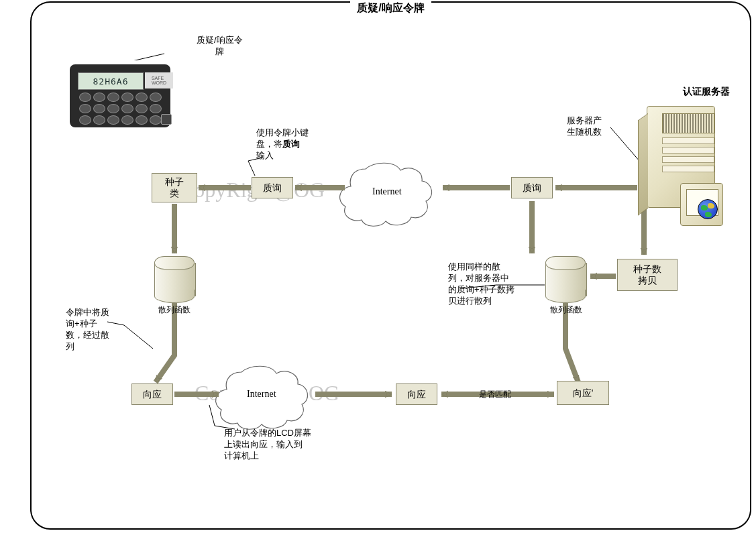 The height and width of the screenshot is (533, 756). I want to click on lcd-read-note: 用户从令牌的LCD屏幕 上读出向应，输入到 计算机上, so click(268, 445).